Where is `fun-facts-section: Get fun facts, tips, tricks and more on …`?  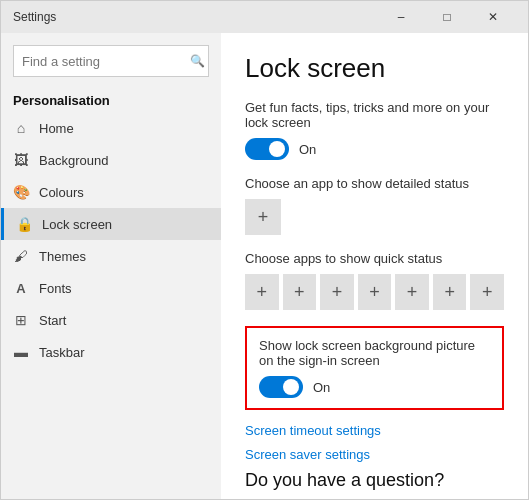
fun-facts-section: Get fun facts, tips, tricks and more on … is located at coordinates (374, 130).